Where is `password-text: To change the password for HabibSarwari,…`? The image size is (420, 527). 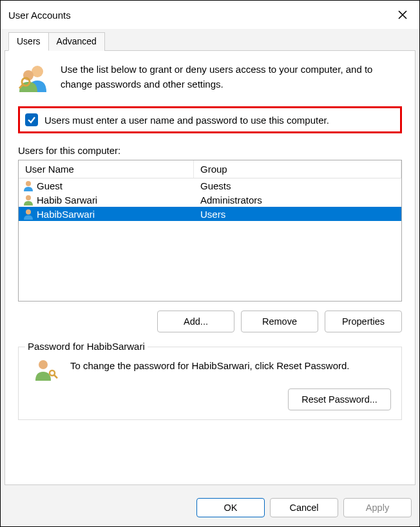
password-text: To change the password for HabibSarwari,… is located at coordinates (210, 366).